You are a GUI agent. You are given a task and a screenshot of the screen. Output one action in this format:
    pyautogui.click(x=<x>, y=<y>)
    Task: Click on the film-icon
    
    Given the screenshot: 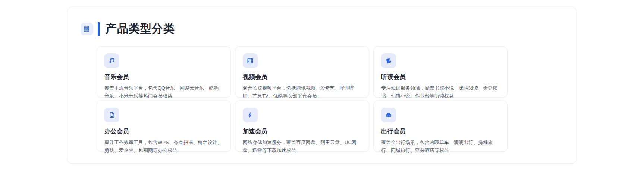 What is the action you would take?
    pyautogui.click(x=250, y=61)
    